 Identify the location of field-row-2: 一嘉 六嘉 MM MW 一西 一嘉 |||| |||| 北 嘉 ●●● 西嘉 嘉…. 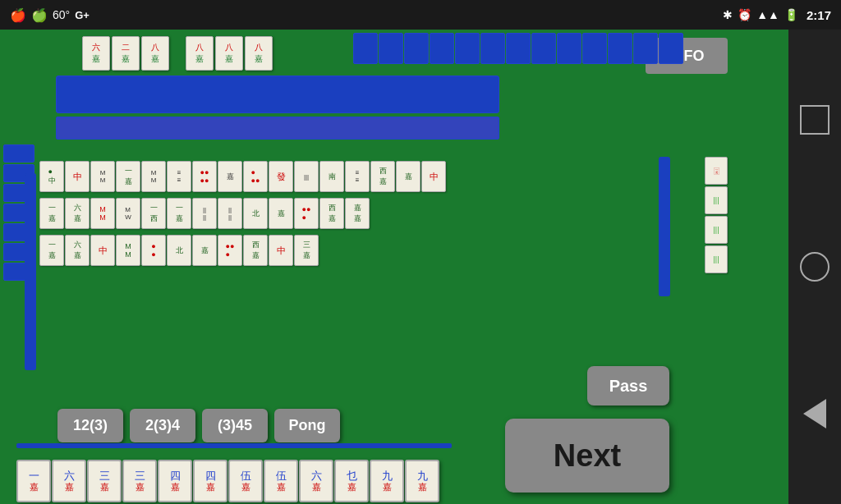
(205, 213).